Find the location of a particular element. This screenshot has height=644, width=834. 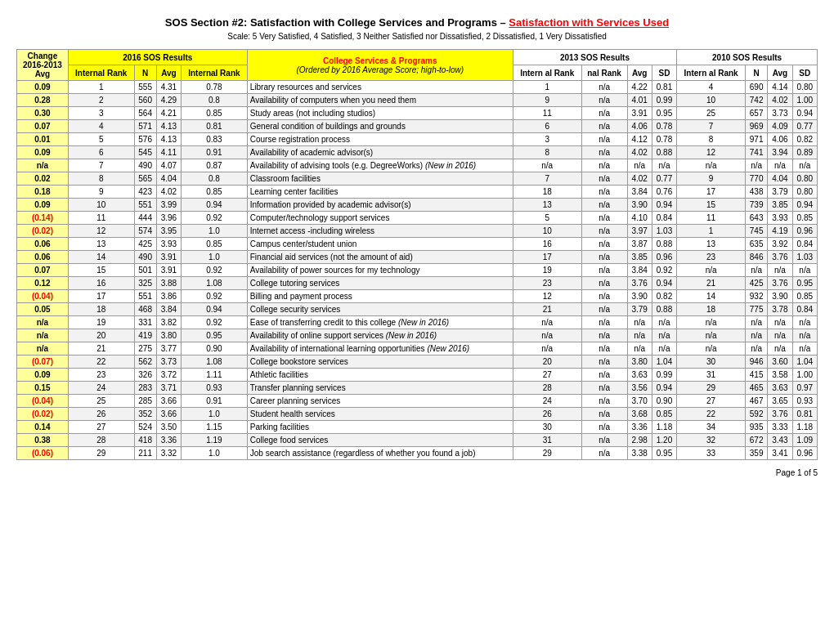

n-2010: 465 is located at coordinates (757, 388).